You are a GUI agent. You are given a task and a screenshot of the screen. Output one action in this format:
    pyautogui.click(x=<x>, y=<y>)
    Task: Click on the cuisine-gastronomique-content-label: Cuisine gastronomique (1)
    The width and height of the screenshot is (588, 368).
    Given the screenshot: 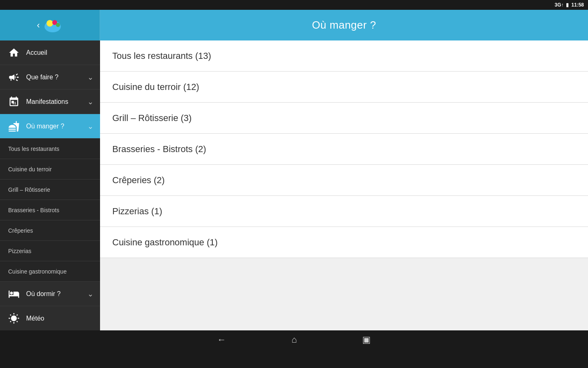 What is the action you would take?
    pyautogui.click(x=165, y=242)
    